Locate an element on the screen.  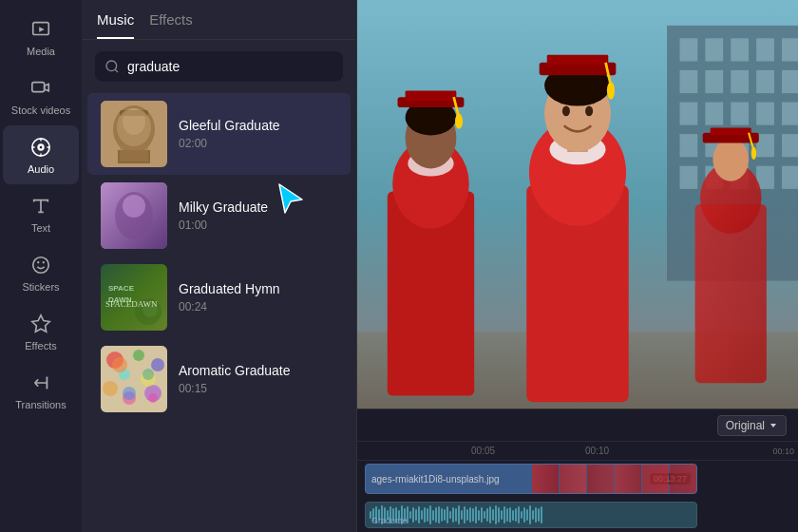
quality-button: Original is located at coordinates (752, 426).